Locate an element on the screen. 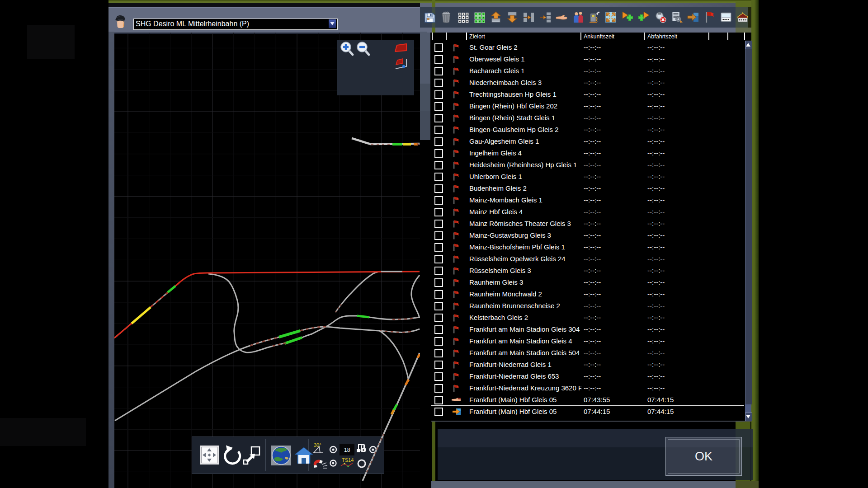  svg-text: TS14 is located at coordinates (348, 460).